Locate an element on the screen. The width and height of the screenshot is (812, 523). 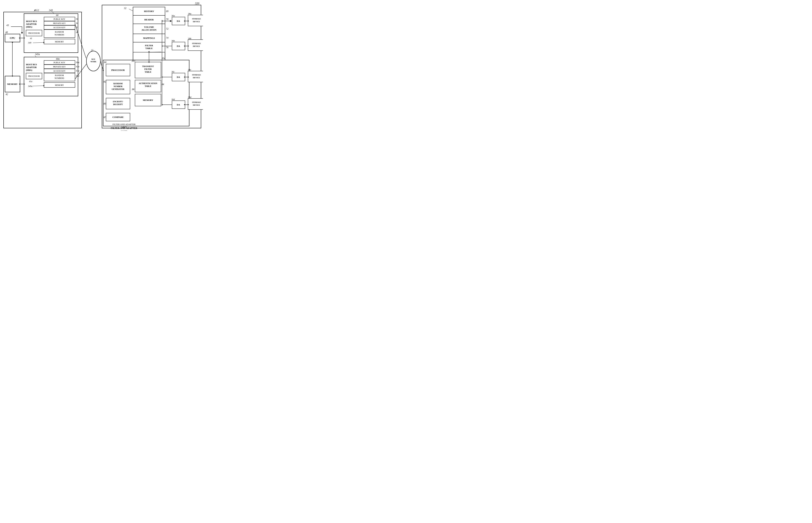
svg-text: COMPARE is located at coordinates (118, 117).